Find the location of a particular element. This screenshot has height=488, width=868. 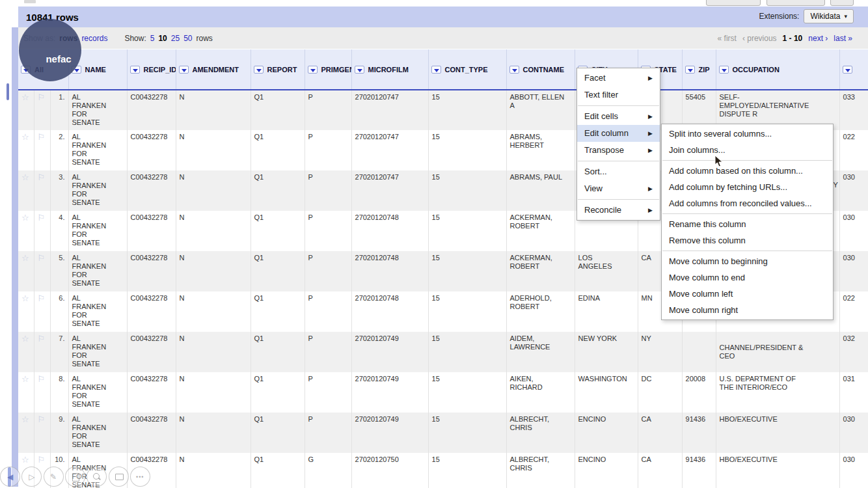

menu-item-transpose: Transpose▶ is located at coordinates (618, 150).